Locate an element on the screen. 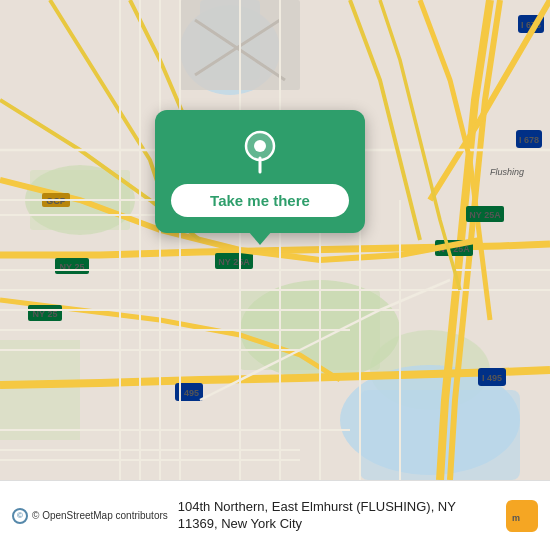 This screenshot has height=550, width=550. svg-text: m is located at coordinates (516, 518).